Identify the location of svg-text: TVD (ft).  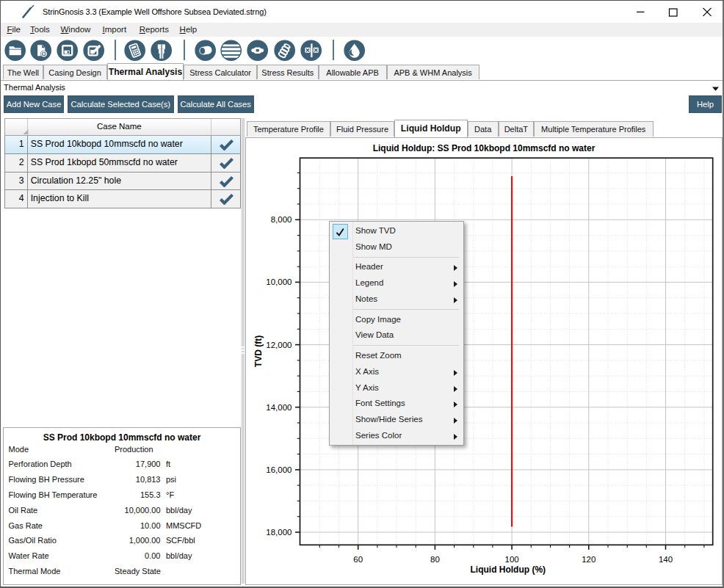
(258, 351).